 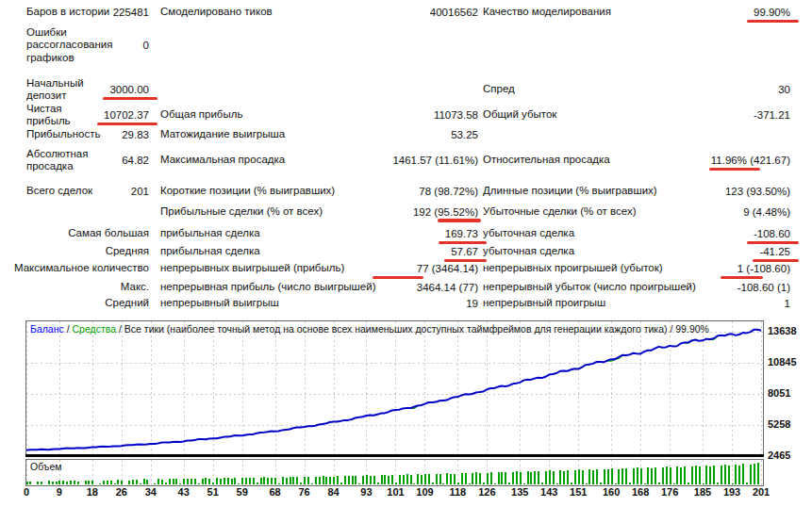 I want to click on x-axis-tick-label: 51, so click(x=213, y=492).